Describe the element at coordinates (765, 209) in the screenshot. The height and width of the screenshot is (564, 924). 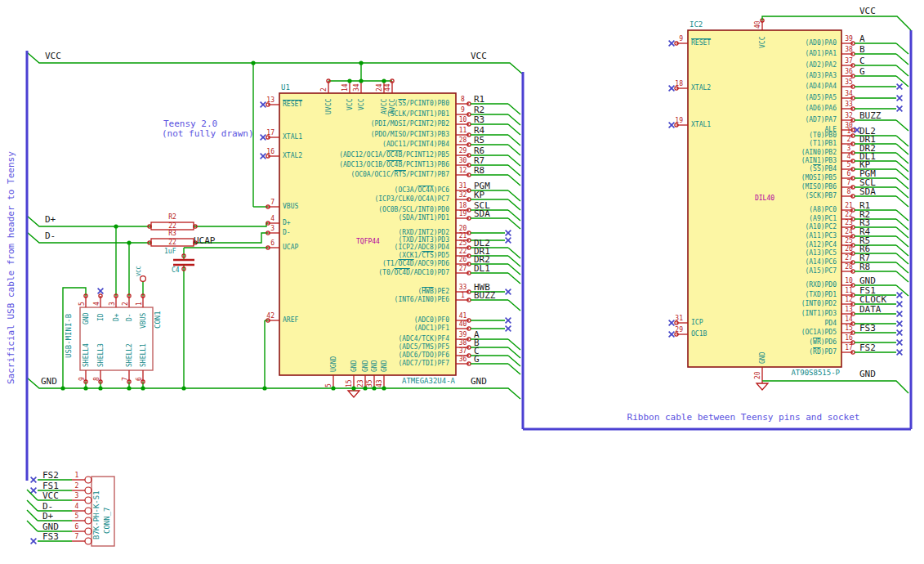
I see `pin-name: (A8)PC0` at that location.